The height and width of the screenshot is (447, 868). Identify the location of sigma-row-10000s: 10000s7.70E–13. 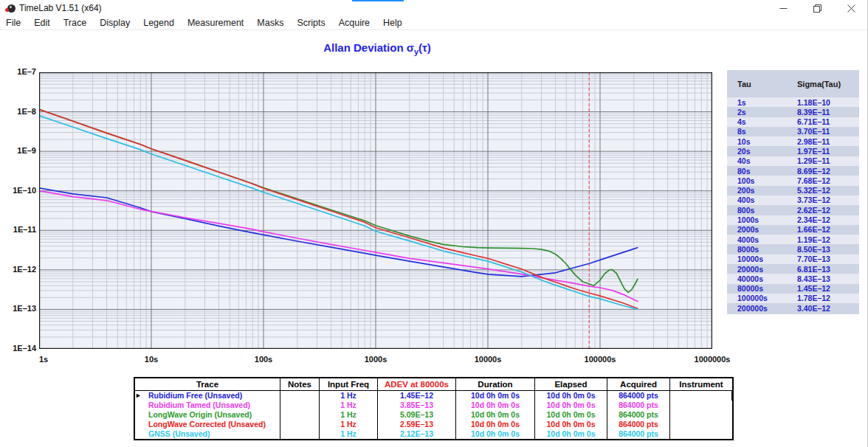
(793, 260).